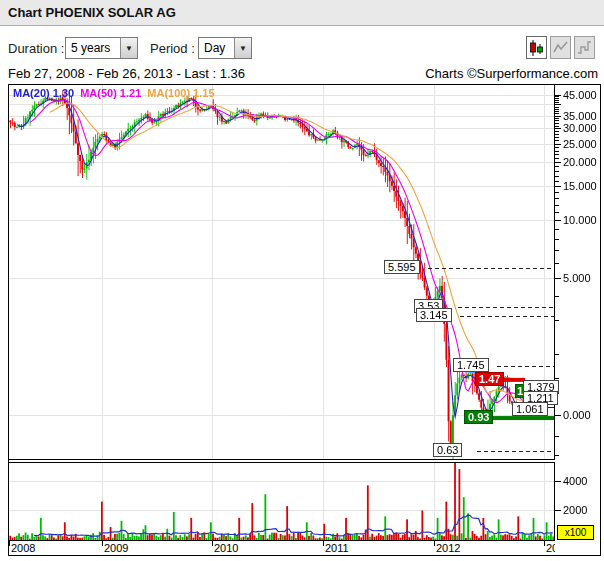 The image size is (604, 561). What do you see at coordinates (471, 365) in the screenshot?
I see `price-level-label: 1.745` at bounding box center [471, 365].